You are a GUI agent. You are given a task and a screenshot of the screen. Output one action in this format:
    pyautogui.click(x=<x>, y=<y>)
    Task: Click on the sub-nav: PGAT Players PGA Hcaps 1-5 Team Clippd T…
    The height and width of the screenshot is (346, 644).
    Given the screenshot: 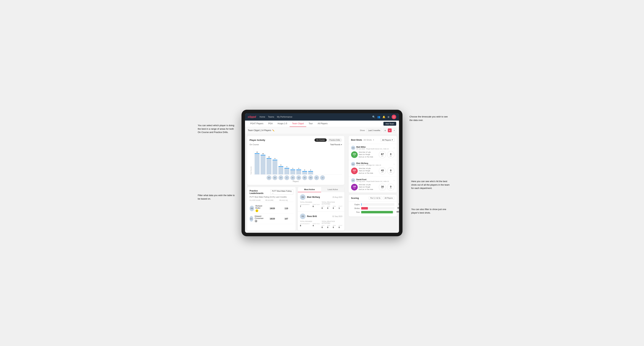 What is the action you would take?
    pyautogui.click(x=322, y=124)
    